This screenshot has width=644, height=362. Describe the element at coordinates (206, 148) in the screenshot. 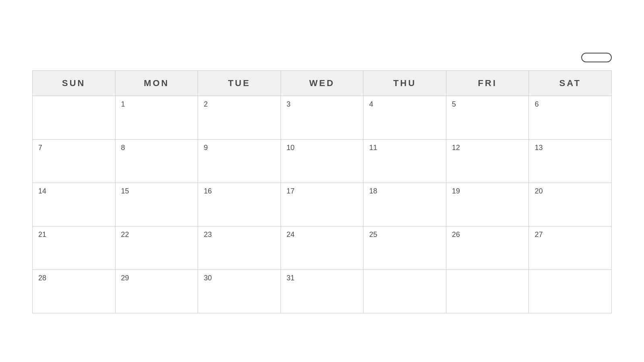

I see `day-number: 9` at that location.